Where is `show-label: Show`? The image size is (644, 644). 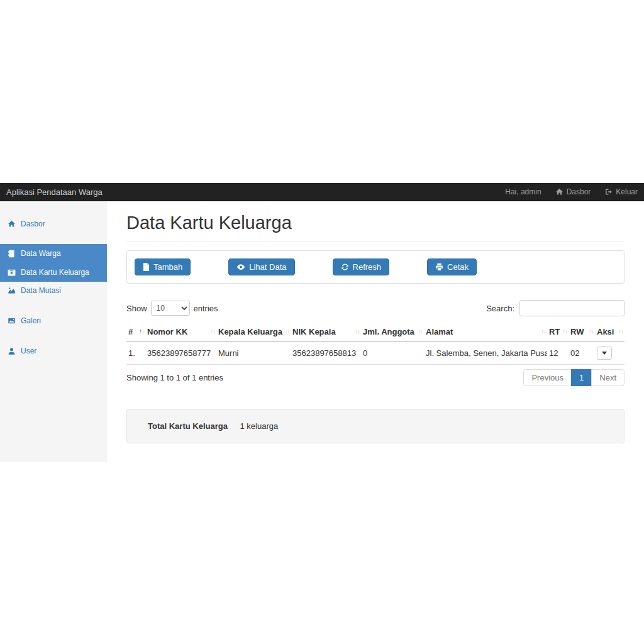 show-label: Show is located at coordinates (137, 308).